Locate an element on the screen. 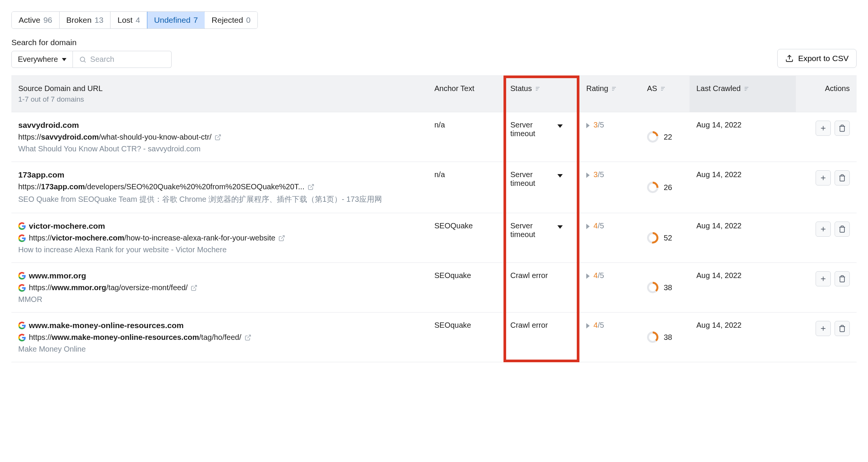 The height and width of the screenshot is (462, 868). toolbar: Search for domain Everywhere Export to C… is located at coordinates (434, 53).